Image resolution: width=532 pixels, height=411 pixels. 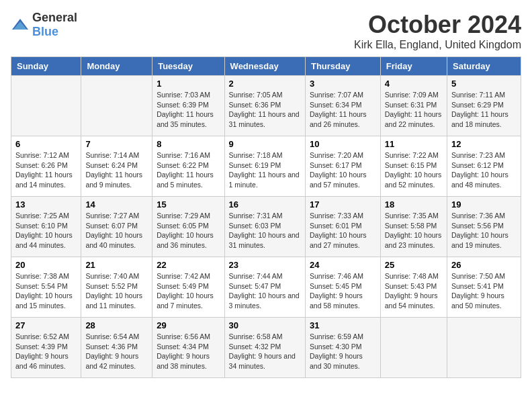 I want to click on day-info: Sunrise: 7:42 AMSunset: 5:49 PMDaylight:…, so click(x=188, y=291).